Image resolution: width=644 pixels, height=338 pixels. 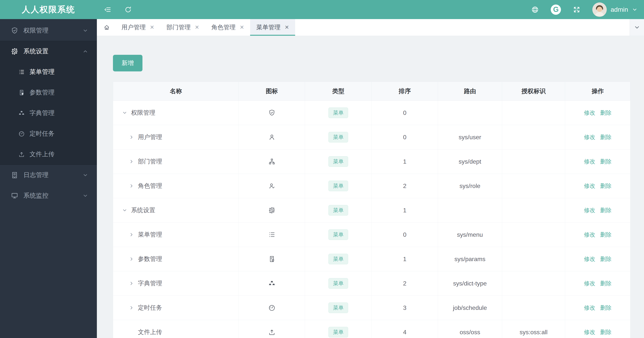 I want to click on menu-name: 用户管理, so click(x=150, y=137).